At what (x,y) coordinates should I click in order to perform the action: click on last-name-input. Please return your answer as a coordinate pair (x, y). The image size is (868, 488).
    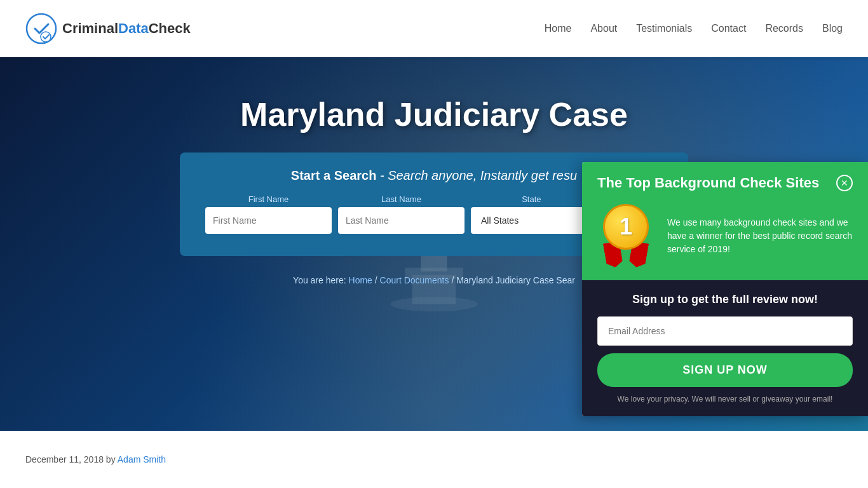
    Looking at the image, I should click on (402, 220).